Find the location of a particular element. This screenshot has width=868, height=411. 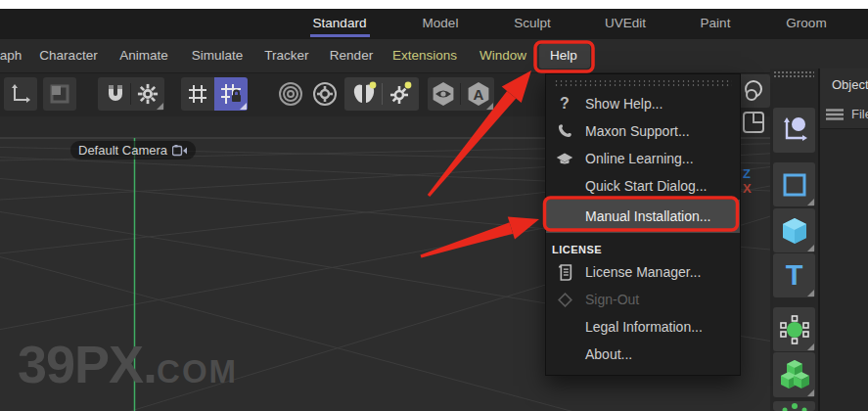

grid-icon is located at coordinates (198, 94).